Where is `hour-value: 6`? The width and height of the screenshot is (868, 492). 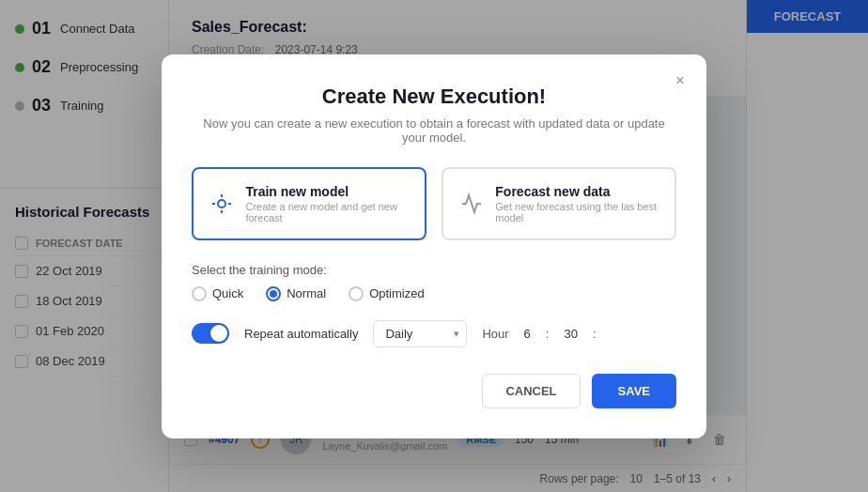 hour-value: 6 is located at coordinates (528, 334).